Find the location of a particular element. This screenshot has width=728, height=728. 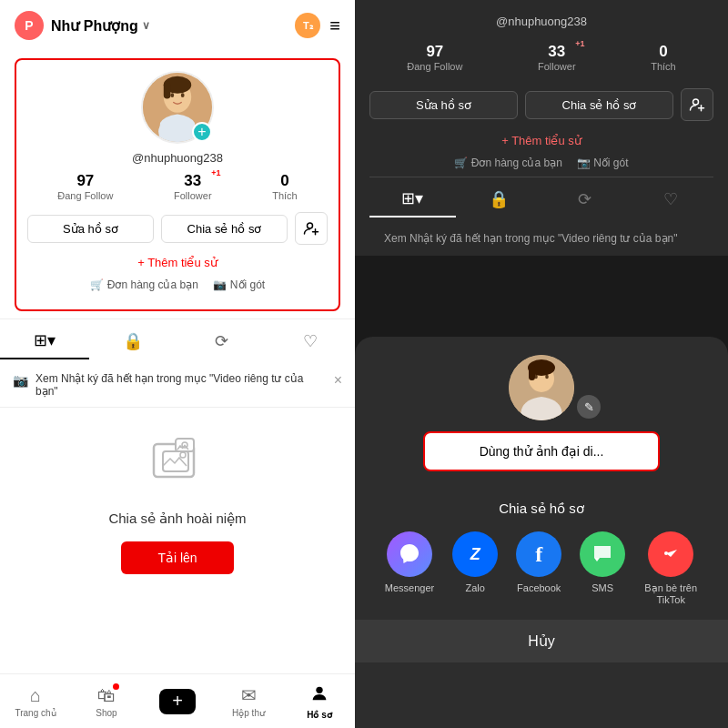

share-profile-button: Chia sẻ hồ sơ is located at coordinates (224, 229).